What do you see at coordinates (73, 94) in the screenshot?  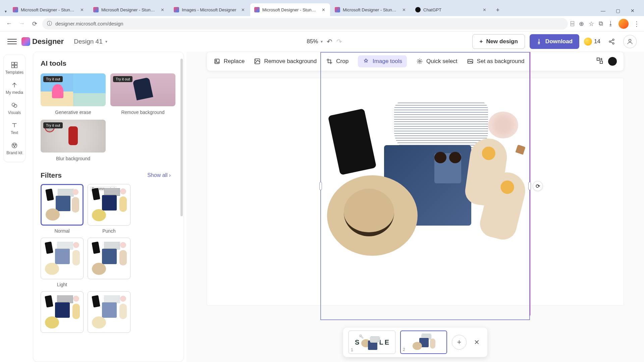 I see `ai-card-generative-erase: Try it out Generative erase` at bounding box center [73, 94].